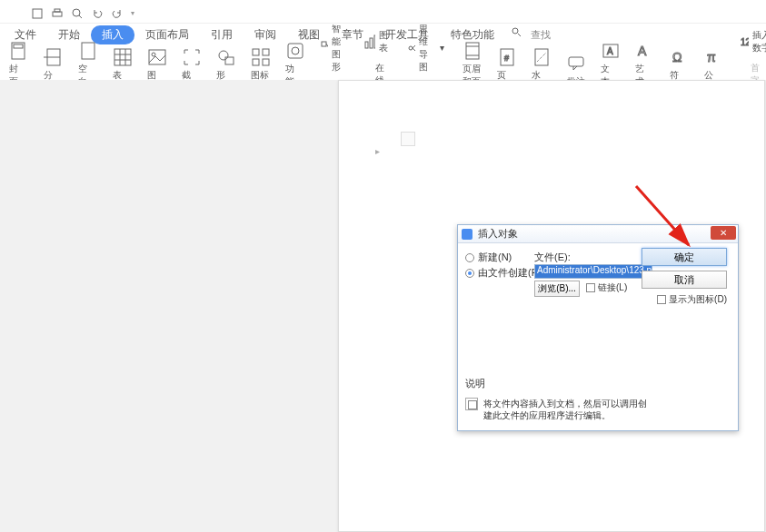 This screenshot has height=532, width=766. What do you see at coordinates (509, 272) in the screenshot?
I see `radio-file-label: 由文件创建(F)` at bounding box center [509, 272].